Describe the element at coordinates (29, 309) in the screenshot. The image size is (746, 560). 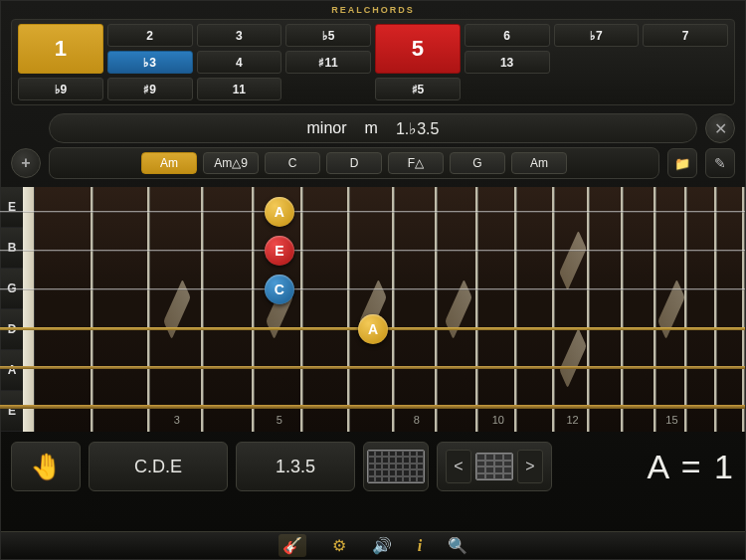
I see `nut` at that location.